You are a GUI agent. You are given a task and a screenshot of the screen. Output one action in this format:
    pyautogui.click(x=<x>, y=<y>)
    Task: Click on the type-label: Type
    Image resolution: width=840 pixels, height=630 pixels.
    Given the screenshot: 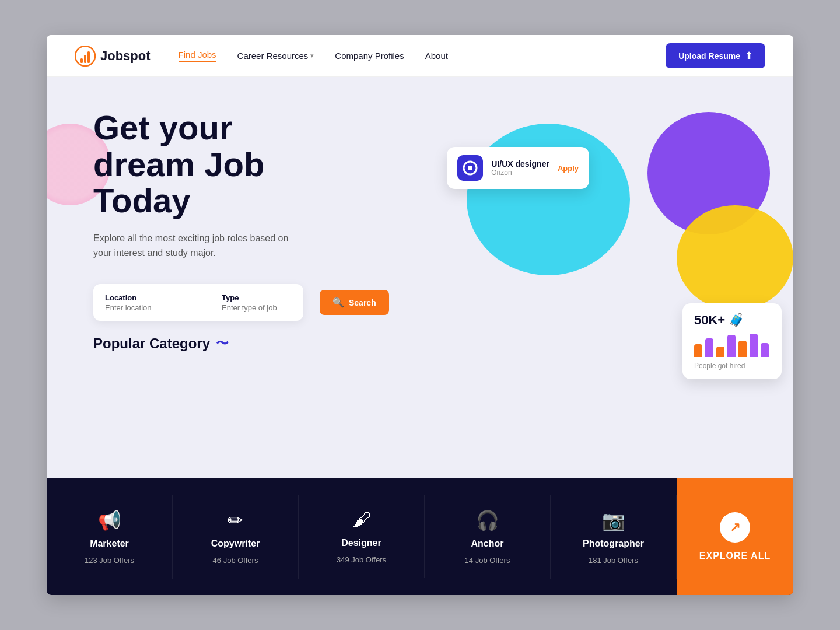 What is the action you would take?
    pyautogui.click(x=271, y=298)
    